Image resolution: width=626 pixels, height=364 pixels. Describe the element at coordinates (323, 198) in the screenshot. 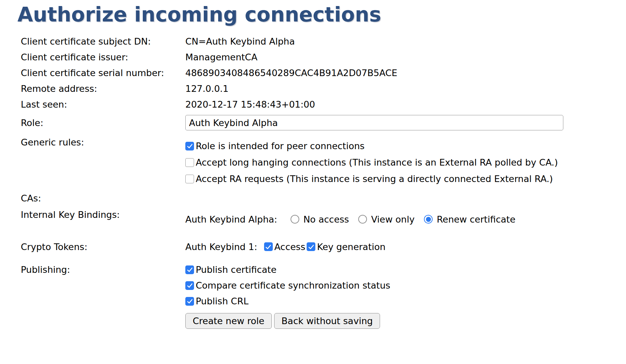

I see `cas-row: CAs:` at that location.